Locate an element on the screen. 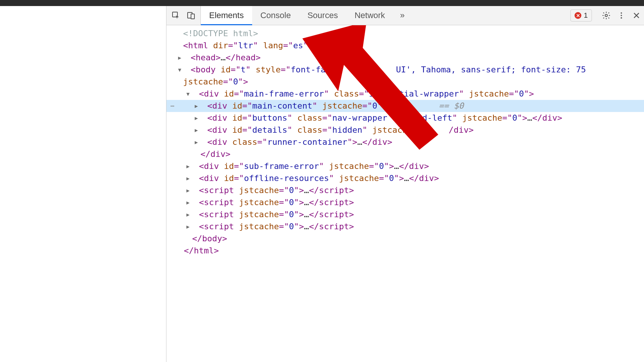 Image resolution: width=644 pixels, height=362 pixels. dom-row-body: ▼ <body id="t" style="font-famil UI', Ta… is located at coordinates (405, 70).